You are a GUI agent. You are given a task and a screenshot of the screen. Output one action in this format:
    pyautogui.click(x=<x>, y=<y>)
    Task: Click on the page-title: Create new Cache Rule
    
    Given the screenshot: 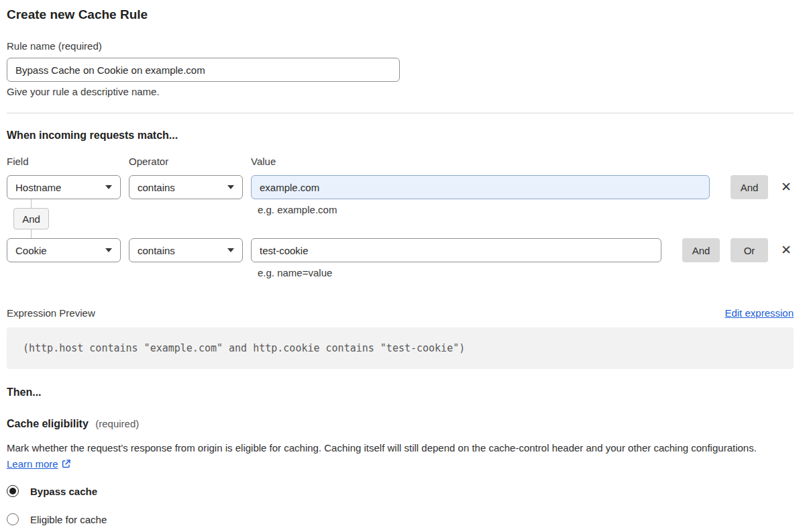 What is the action you would take?
    pyautogui.click(x=400, y=15)
    